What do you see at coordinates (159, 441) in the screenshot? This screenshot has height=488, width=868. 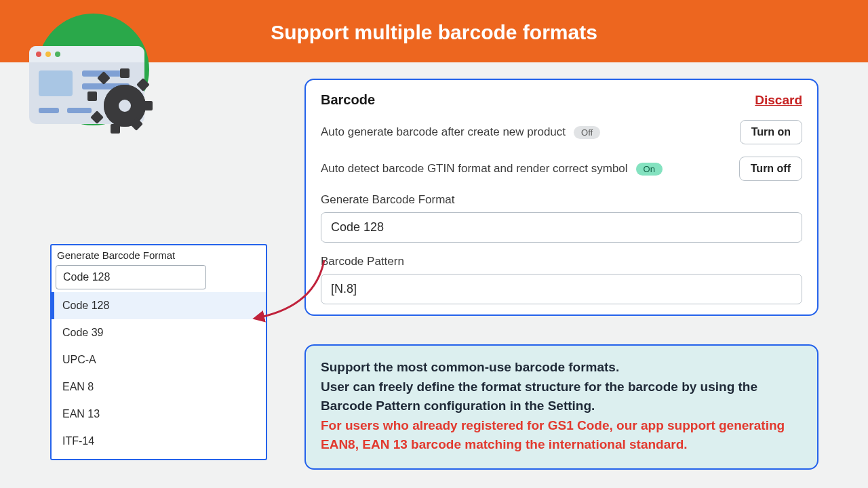 I see `dropdown-option: ITF-14` at bounding box center [159, 441].